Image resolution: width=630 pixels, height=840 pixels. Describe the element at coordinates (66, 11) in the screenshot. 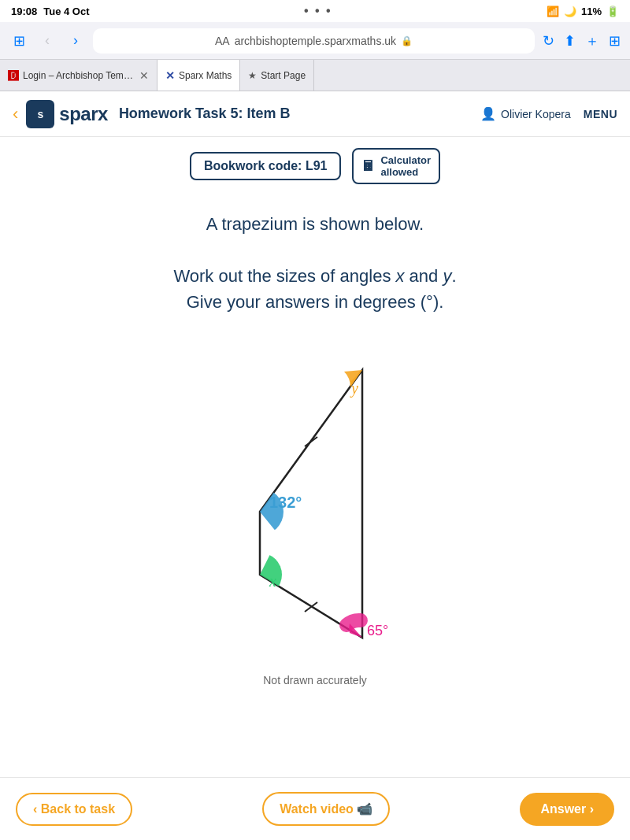

I see `date: Tue 4 Oct` at that location.